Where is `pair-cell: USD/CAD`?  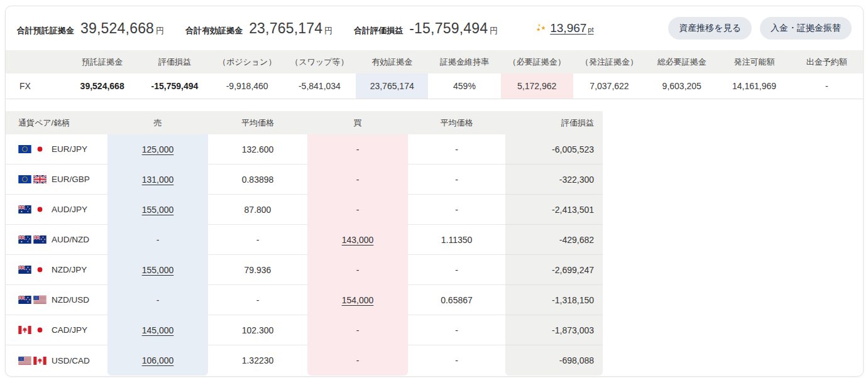 pair-cell: USD/CAD is located at coordinates (57, 360).